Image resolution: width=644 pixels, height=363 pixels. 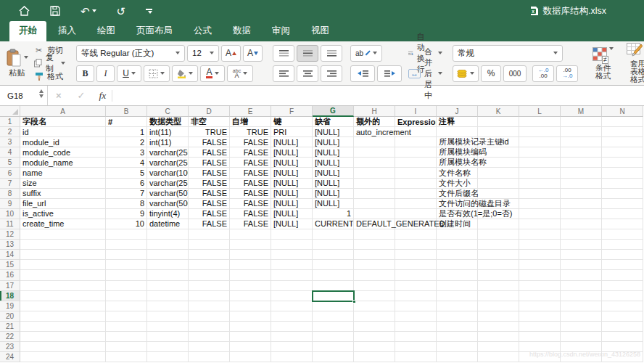 What do you see at coordinates (374, 357) in the screenshot?
I see `cell-H24` at bounding box center [374, 357].